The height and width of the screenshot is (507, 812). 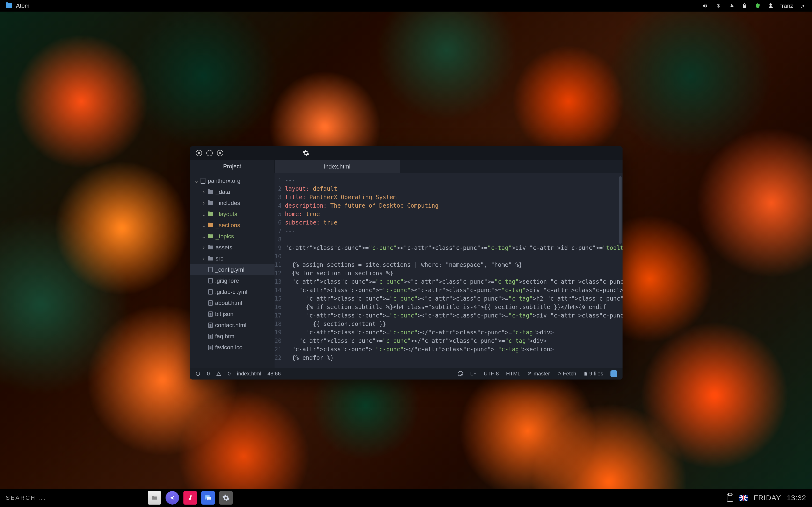 I want to click on language-mode: HTML, so click(x=513, y=374).